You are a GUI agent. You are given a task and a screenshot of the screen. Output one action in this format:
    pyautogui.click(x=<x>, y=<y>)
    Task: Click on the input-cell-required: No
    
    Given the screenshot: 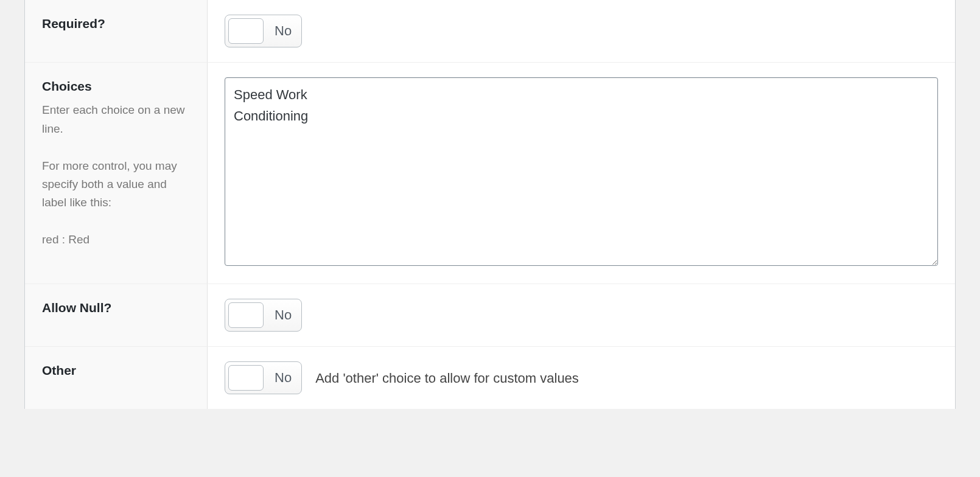 What is the action you would take?
    pyautogui.click(x=581, y=31)
    